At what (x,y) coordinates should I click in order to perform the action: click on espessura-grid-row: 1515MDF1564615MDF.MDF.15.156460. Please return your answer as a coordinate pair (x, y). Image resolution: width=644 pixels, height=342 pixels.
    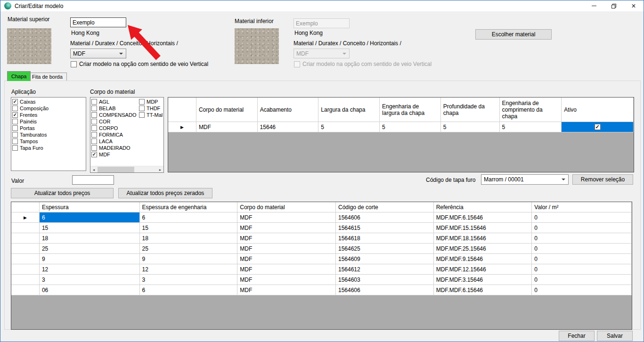
    Looking at the image, I should click on (321, 228).